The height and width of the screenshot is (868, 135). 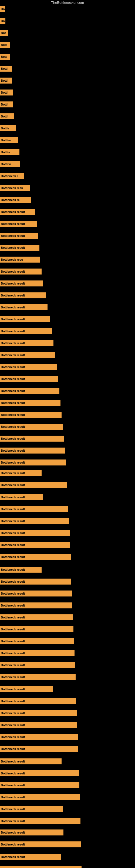 I want to click on bar-label: Bottleneck re, so click(x=10, y=200).